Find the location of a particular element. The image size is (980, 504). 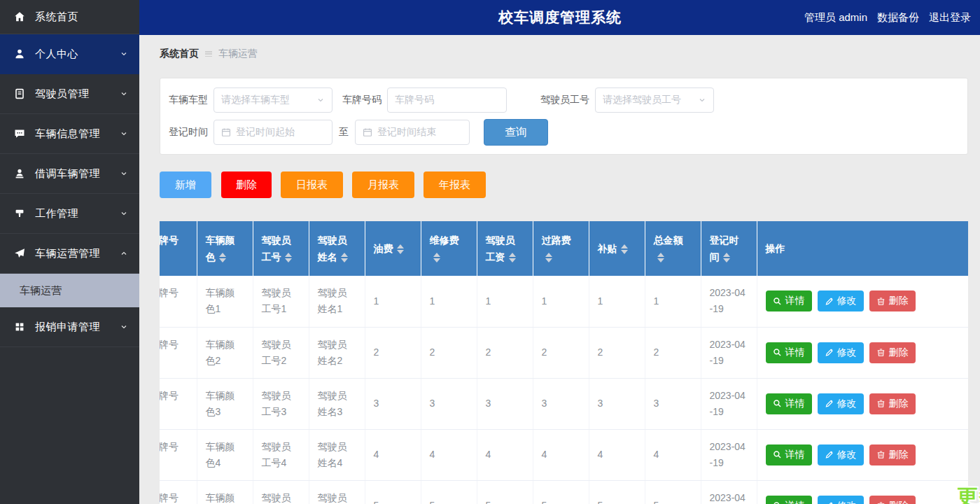

col-repair: 维修费 is located at coordinates (449, 248).